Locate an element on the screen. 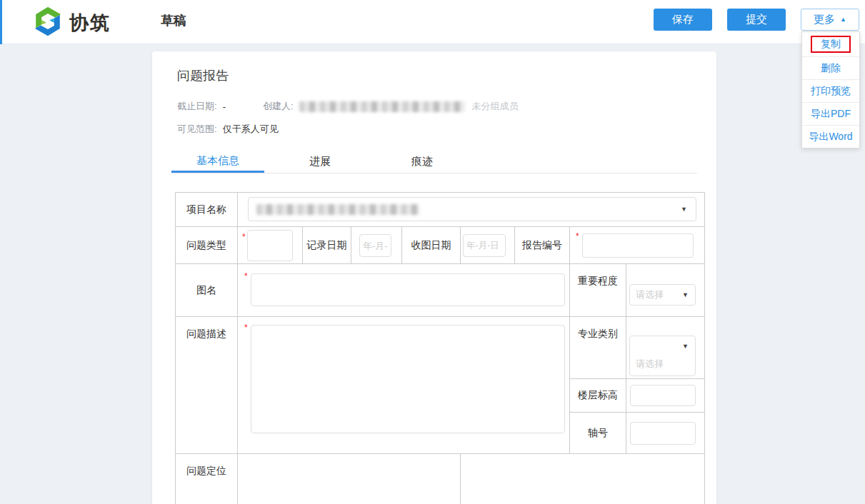  redacted-creator-name is located at coordinates (382, 107).